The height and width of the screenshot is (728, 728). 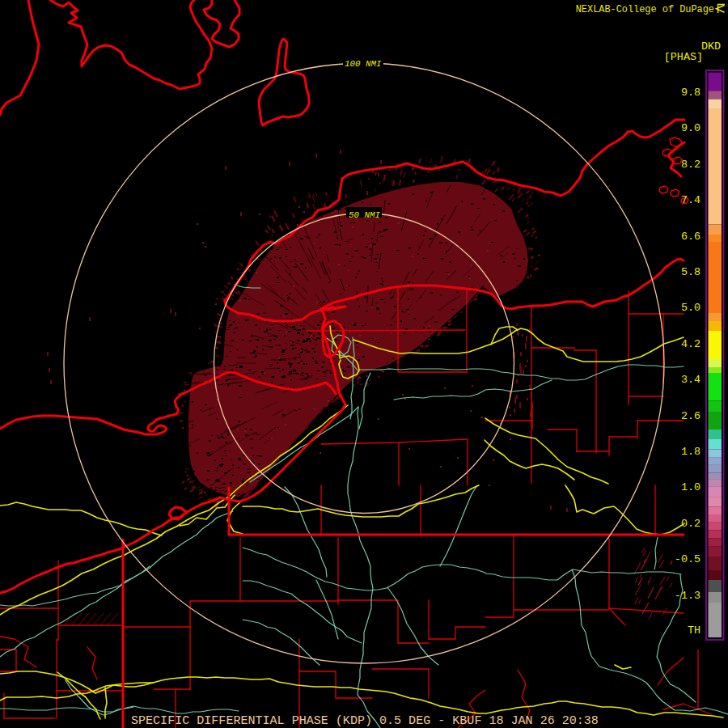 I want to click on svg-text: 9.0, so click(x=691, y=128).